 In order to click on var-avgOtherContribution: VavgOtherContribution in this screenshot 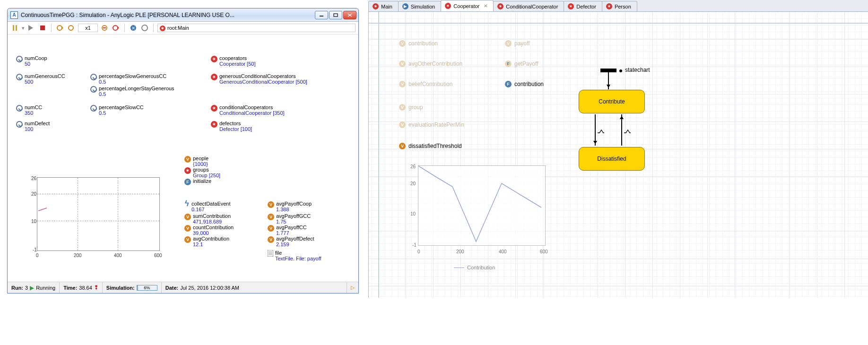, I will do `click(431, 64)`.